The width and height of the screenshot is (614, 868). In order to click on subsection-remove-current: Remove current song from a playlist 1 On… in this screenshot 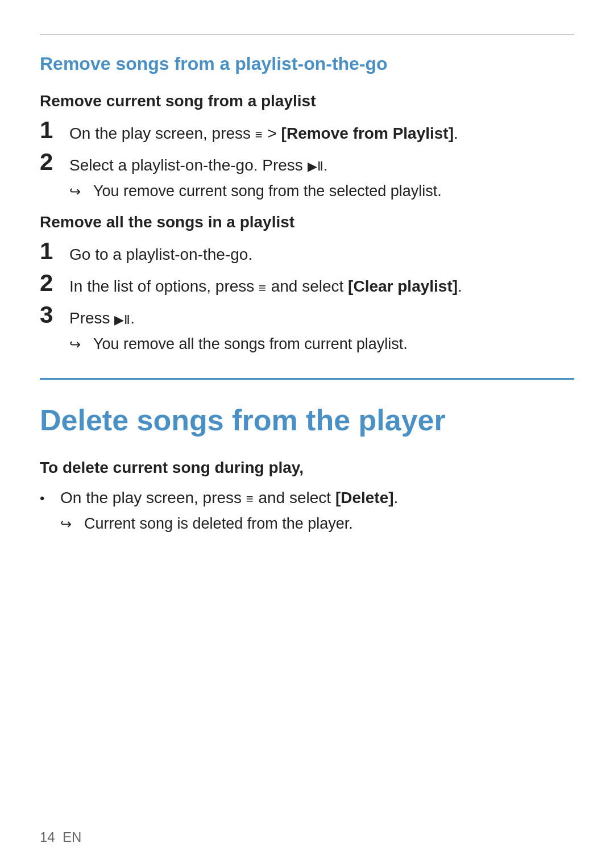, I will do `click(307, 147)`.